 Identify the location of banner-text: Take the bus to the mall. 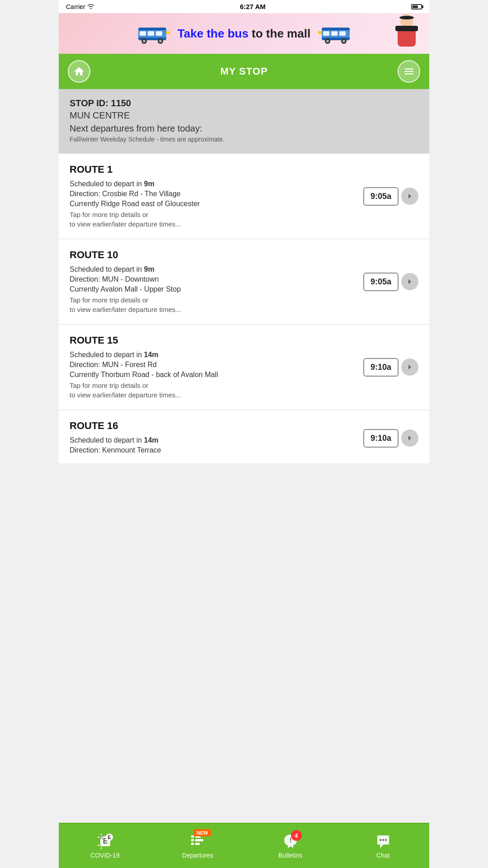
(244, 33).